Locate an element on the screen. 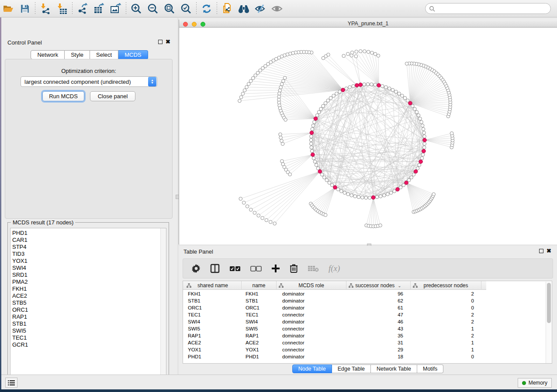 Image resolution: width=557 pixels, height=392 pixels. table-row: PHD1PHD1dominator180 is located at coordinates (335, 357).